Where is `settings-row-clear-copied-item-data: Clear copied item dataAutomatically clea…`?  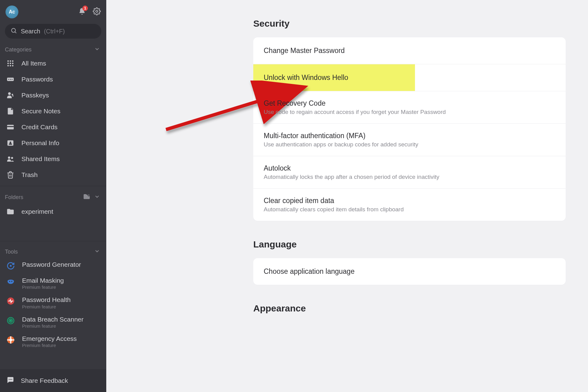 settings-row-clear-copied-item-data: Clear copied item dataAutomatically clea… is located at coordinates (409, 205).